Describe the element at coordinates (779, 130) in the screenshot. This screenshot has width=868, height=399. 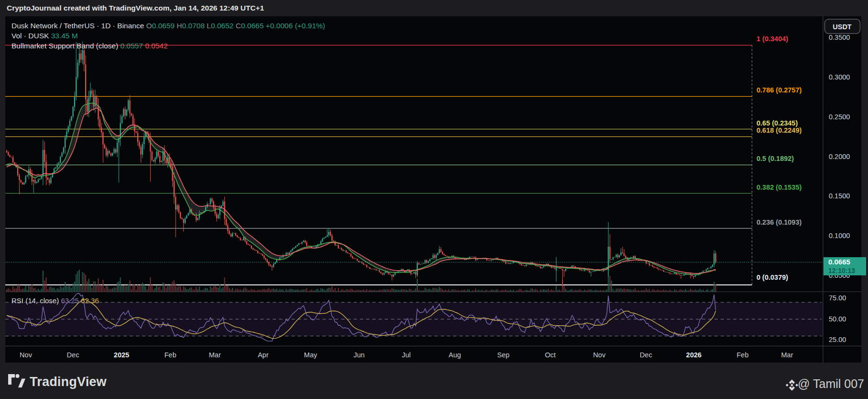
I see `svg-text: 0.618 (0.2249)` at that location.